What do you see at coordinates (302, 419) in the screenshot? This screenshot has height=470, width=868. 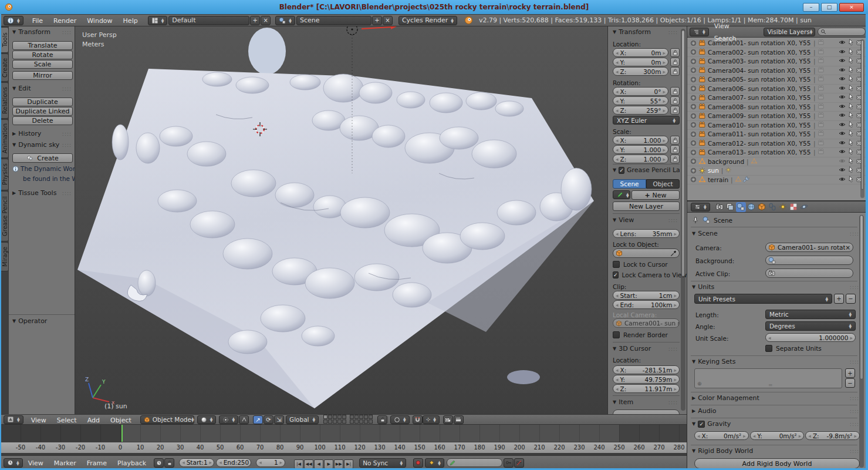 I see `orientation-dropdown: Global▲▼` at bounding box center [302, 419].